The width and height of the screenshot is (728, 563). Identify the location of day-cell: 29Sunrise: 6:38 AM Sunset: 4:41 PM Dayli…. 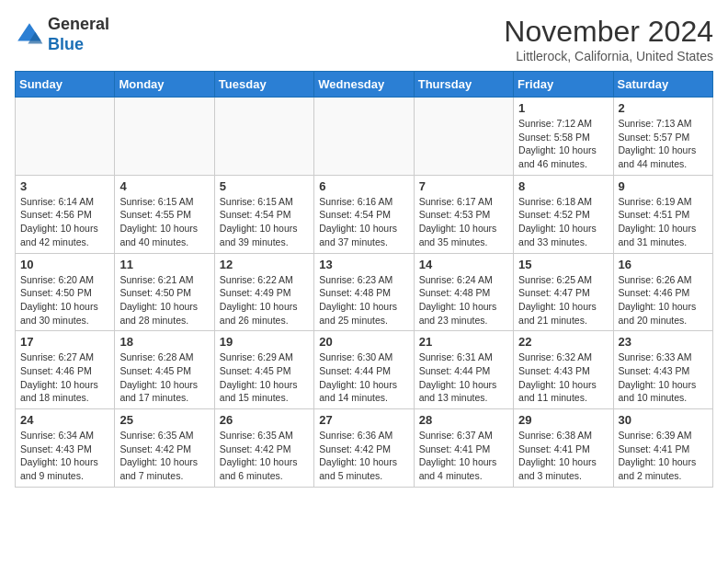
(563, 449).